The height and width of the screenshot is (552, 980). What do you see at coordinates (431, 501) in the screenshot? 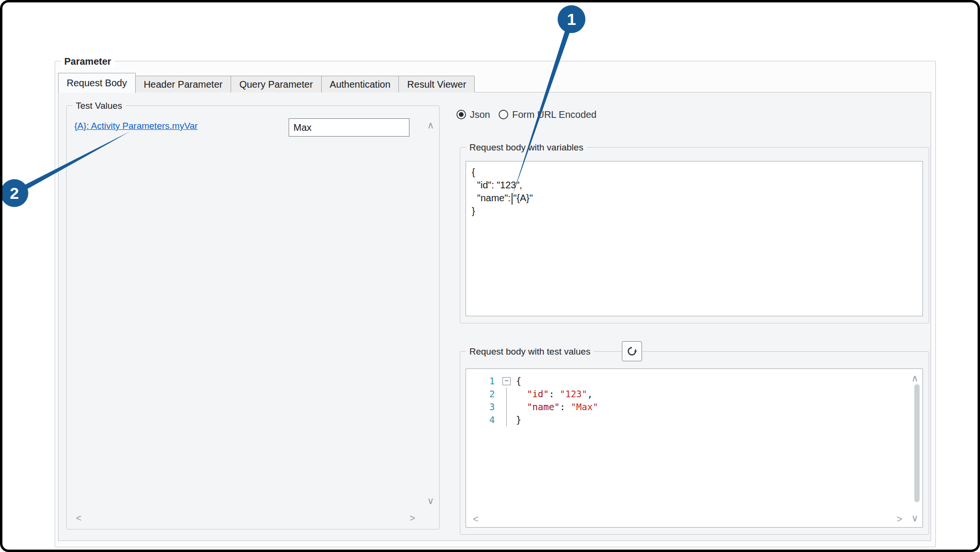
I see `scroll-down-icon: ∨` at bounding box center [431, 501].